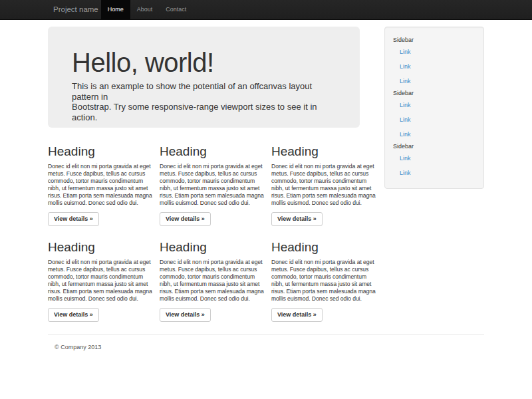 Image resolution: width=532 pixels, height=399 pixels. Describe the element at coordinates (269, 347) in the screenshot. I see `copyright-text: © Company 2013` at that location.